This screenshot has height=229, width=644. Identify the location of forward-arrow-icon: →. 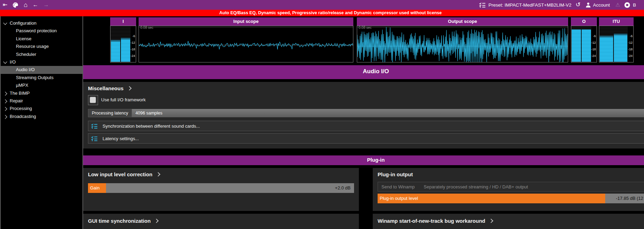
(46, 5).